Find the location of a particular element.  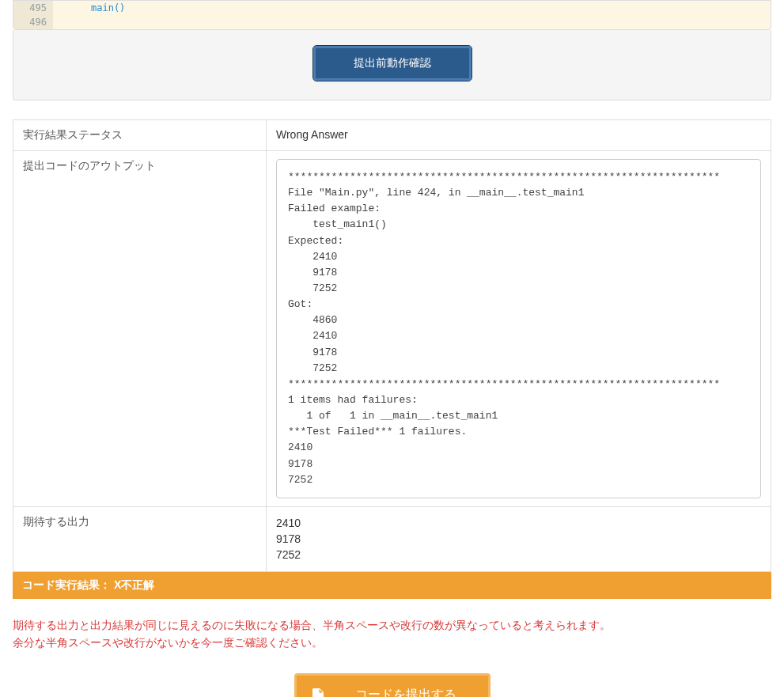

status-label: 実行結果ステータス is located at coordinates (140, 136).